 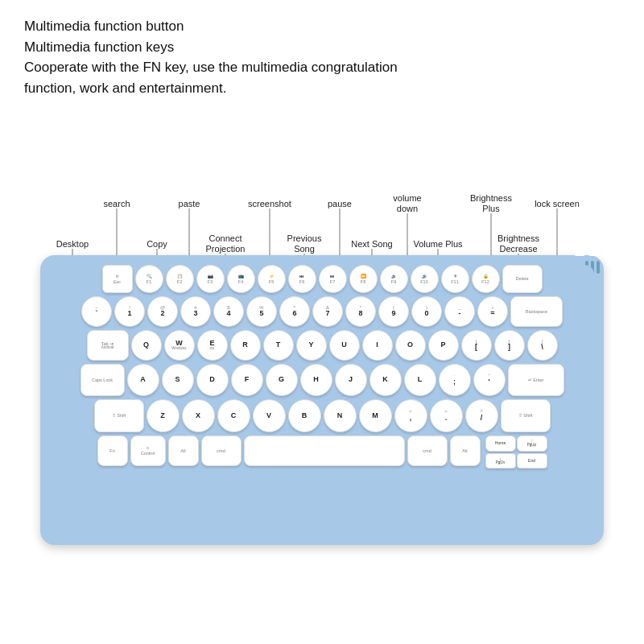 I want to click on key-caps-lock: Caps Lock, so click(x=103, y=380).